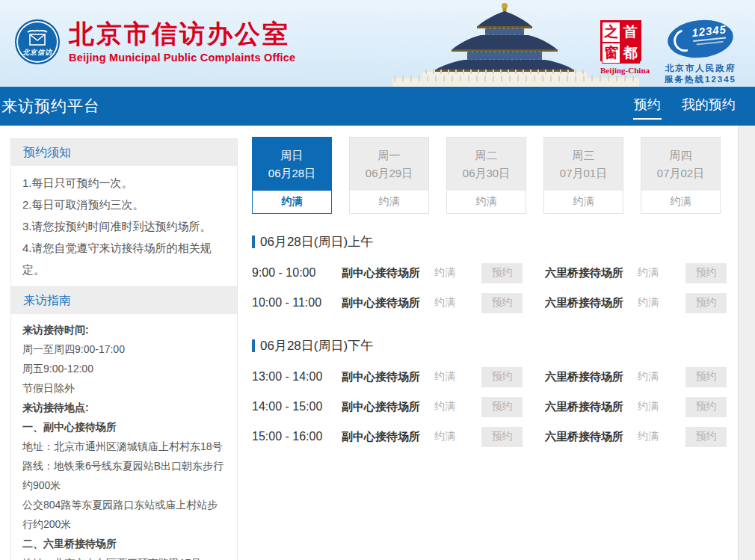 The height and width of the screenshot is (560, 755). I want to click on capital-window-seal: 之 首 窗 都, so click(620, 40).